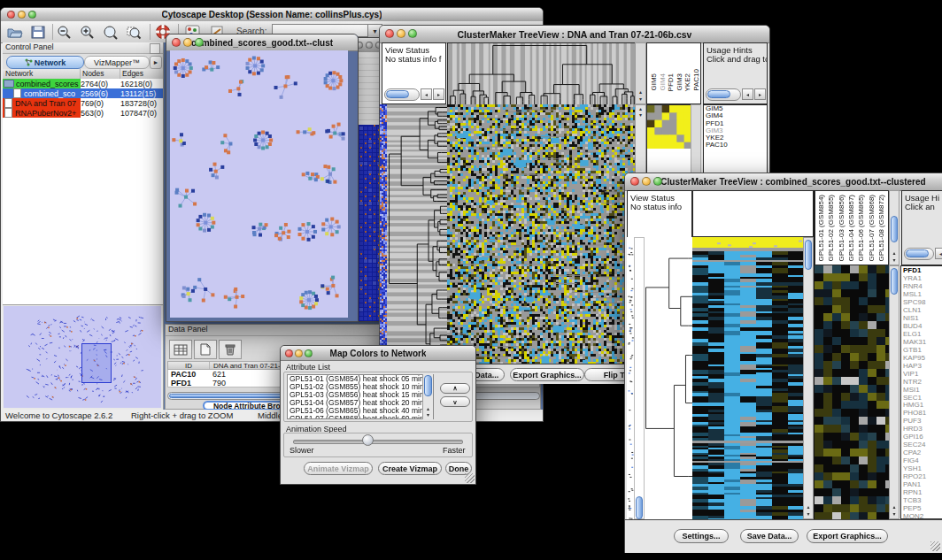 This screenshot has height=560, width=942. What do you see at coordinates (696, 80) in the screenshot?
I see `heatmap-column-label: PAC10` at bounding box center [696, 80].